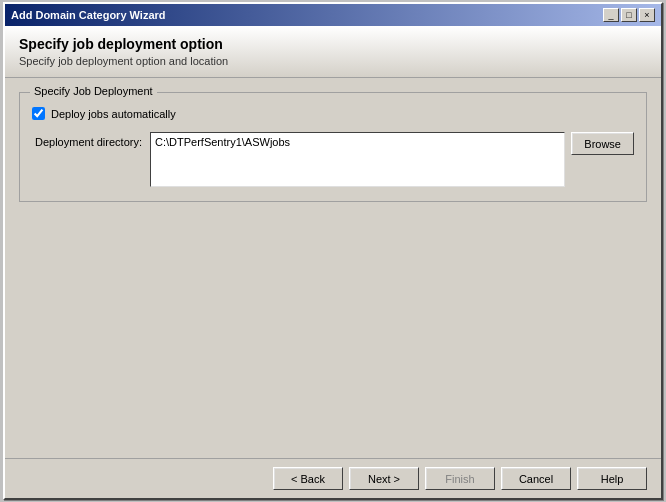 Image resolution: width=666 pixels, height=502 pixels. What do you see at coordinates (392, 160) in the screenshot?
I see `input-browse-row: Browse` at bounding box center [392, 160].